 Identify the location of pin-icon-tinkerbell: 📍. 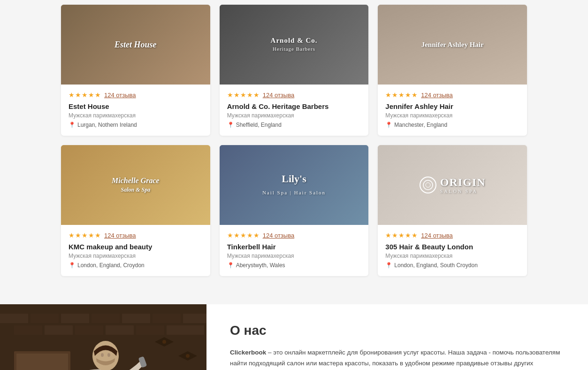
(231, 265).